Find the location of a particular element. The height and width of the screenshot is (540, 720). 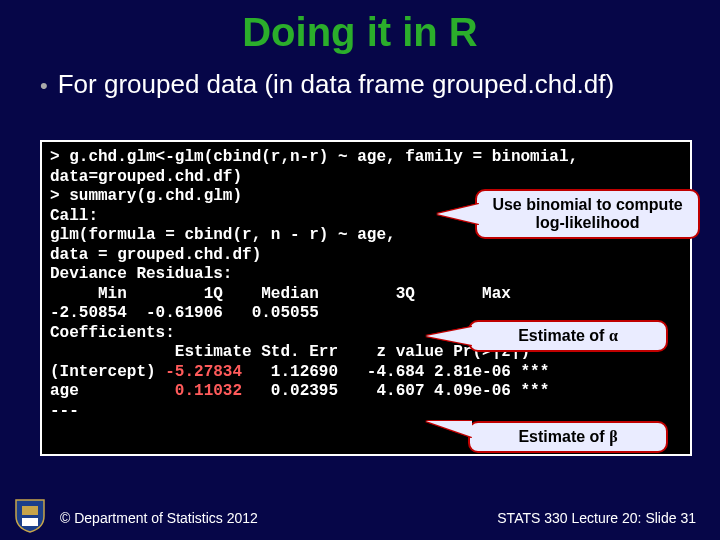

footer-copyright: © Department of Statistics 2012 is located at coordinates (159, 518).